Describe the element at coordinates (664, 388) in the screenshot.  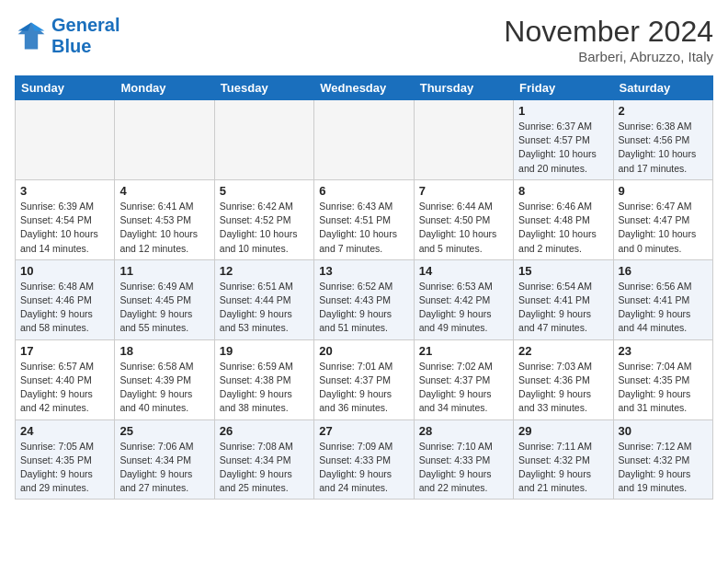
I see `day-info: Sunrise: 7:04 AM Sunset: 4:35 PM Dayligh…` at that location.